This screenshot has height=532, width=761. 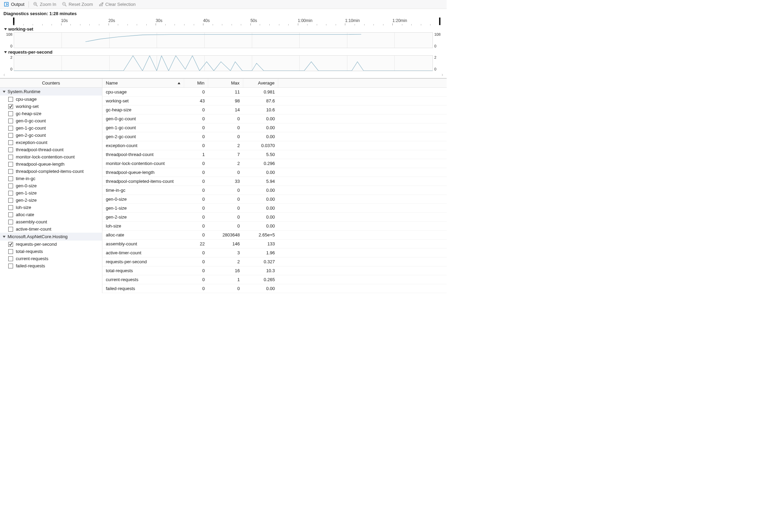 I want to click on cell-max: 2, so click(x=226, y=164).